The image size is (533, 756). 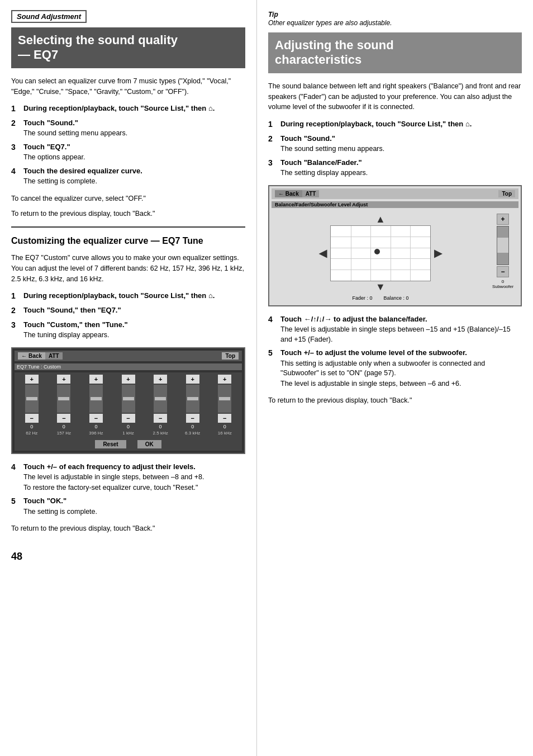 I want to click on band-396hz: + − 0 396 Hz, so click(x=96, y=405).